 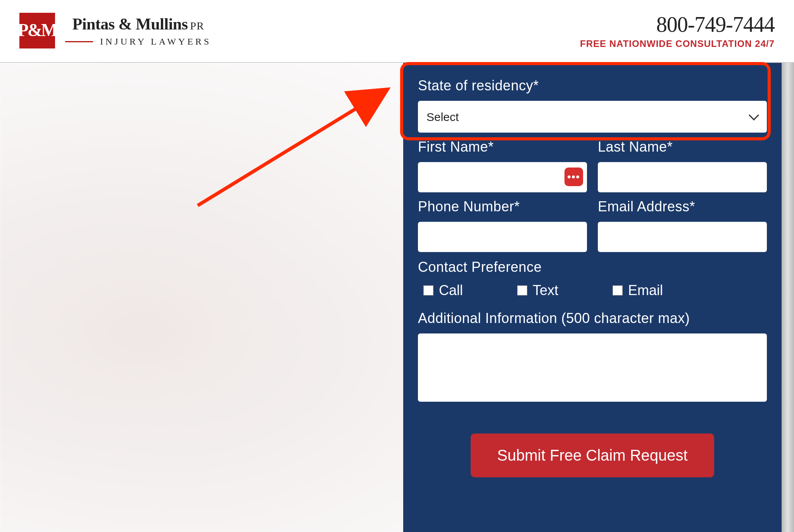 I want to click on brand-name: Pintas & MullinsPR, so click(x=138, y=24).